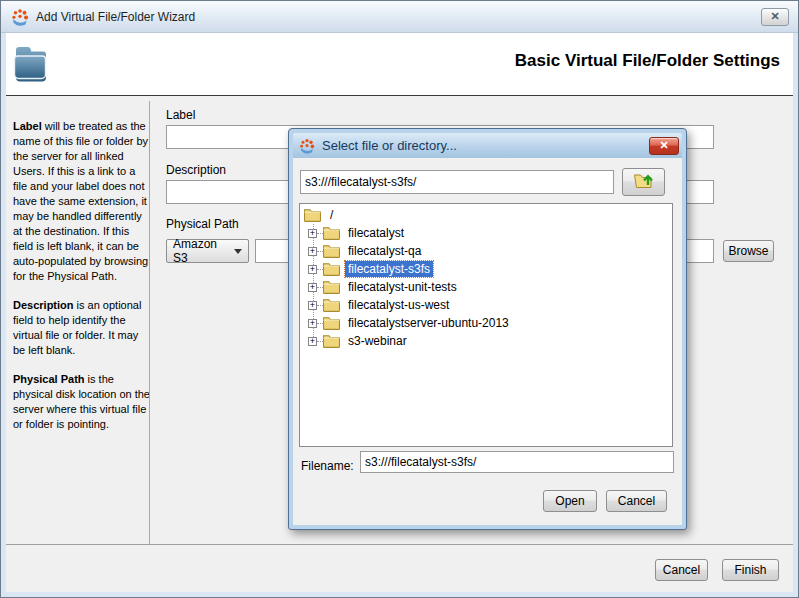  Describe the element at coordinates (486, 305) in the screenshot. I see `tree-item: + filecatalyst-us-west` at that location.